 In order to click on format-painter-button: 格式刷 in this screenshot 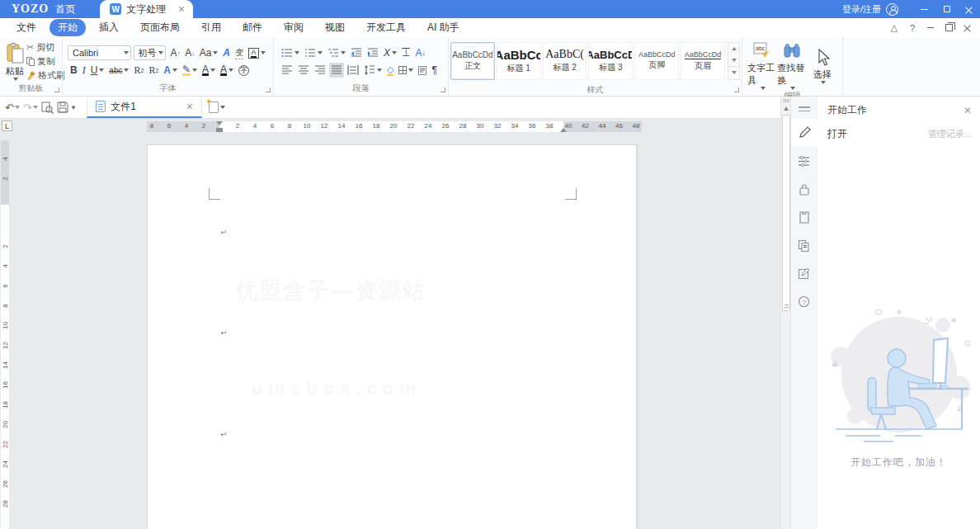, I will do `click(46, 76)`.